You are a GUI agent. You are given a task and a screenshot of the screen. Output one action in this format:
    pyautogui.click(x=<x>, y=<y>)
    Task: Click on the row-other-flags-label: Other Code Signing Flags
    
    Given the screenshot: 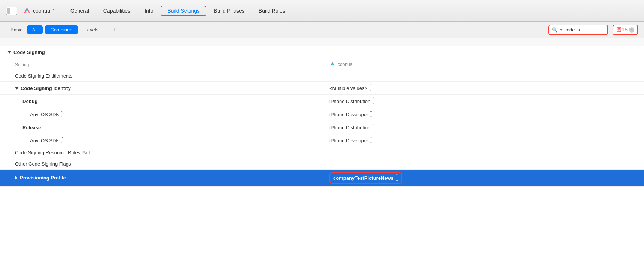 What is the action you would take?
    pyautogui.click(x=161, y=164)
    